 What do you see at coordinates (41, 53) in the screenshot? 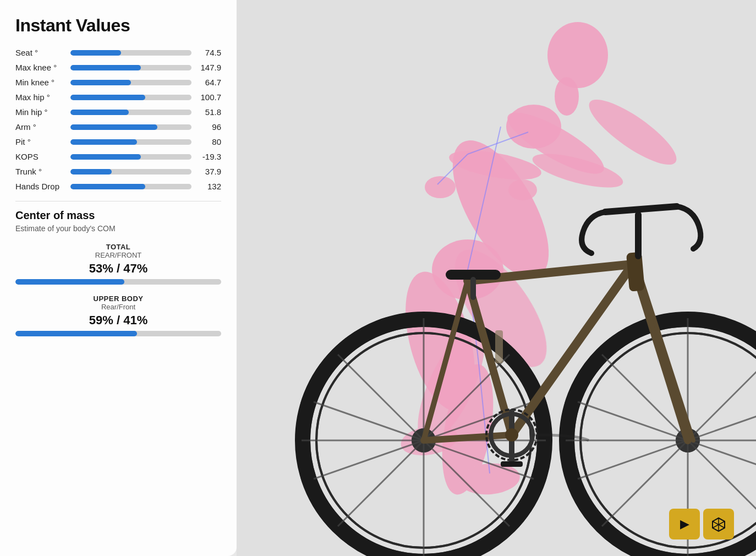
I see `metric-label: Seat °` at bounding box center [41, 53].